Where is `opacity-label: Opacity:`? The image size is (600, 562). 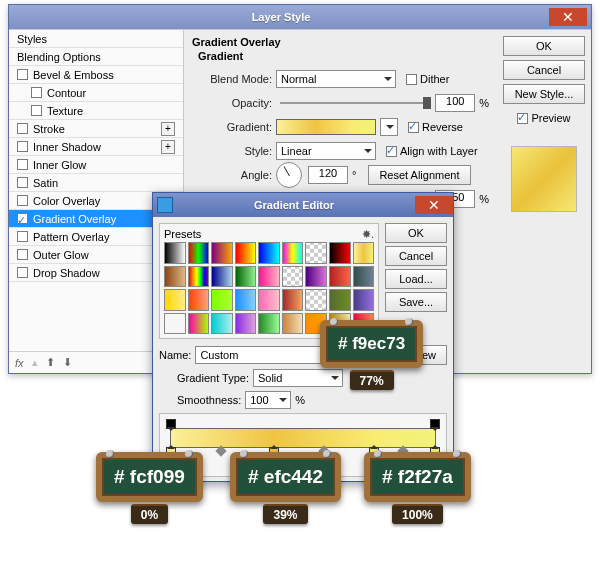
opacity-label: Opacity: is located at coordinates (232, 103).